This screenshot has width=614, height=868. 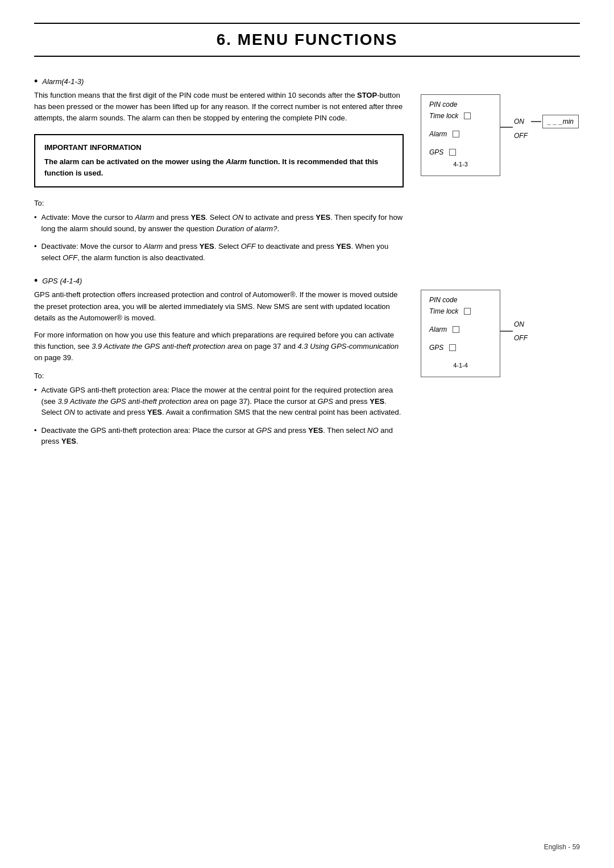 What do you see at coordinates (460, 105) in the screenshot?
I see `diagram1-pin-code: PIN code` at bounding box center [460, 105].